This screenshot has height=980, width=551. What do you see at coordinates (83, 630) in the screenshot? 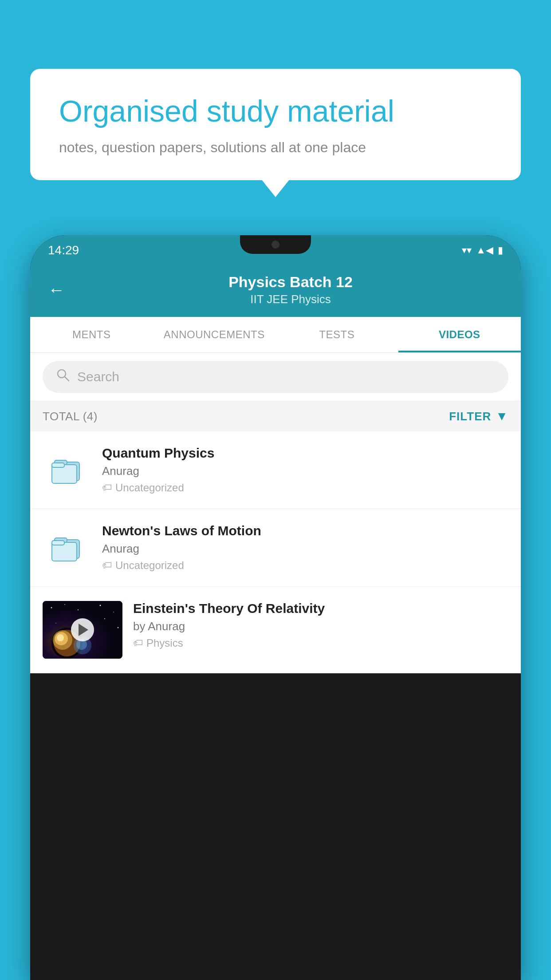
I see `play-button` at bounding box center [83, 630].